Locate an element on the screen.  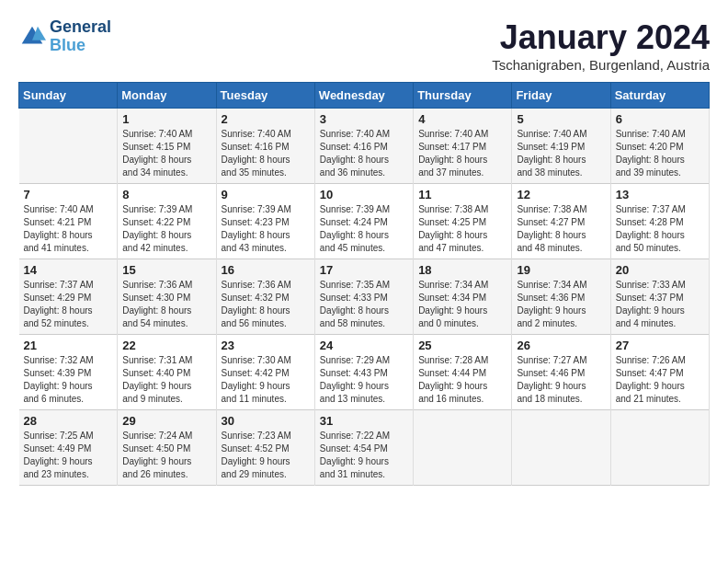
day-content: Sunrise: 7:40 AM Sunset: 4:21 PM Dayligh… is located at coordinates (68, 229).